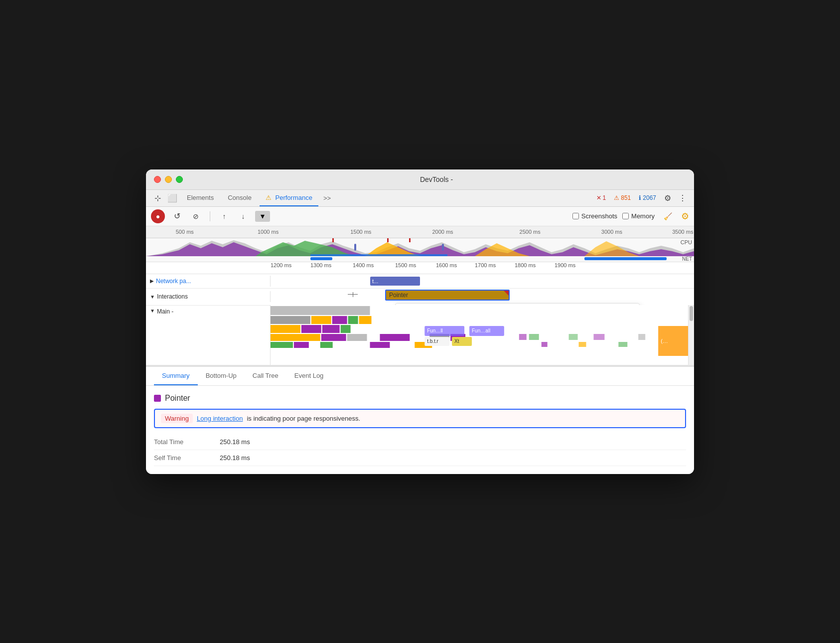 The width and height of the screenshot is (840, 643). Describe the element at coordinates (208, 335) in the screenshot. I see `main-track-label: ▼ Main -` at that location.